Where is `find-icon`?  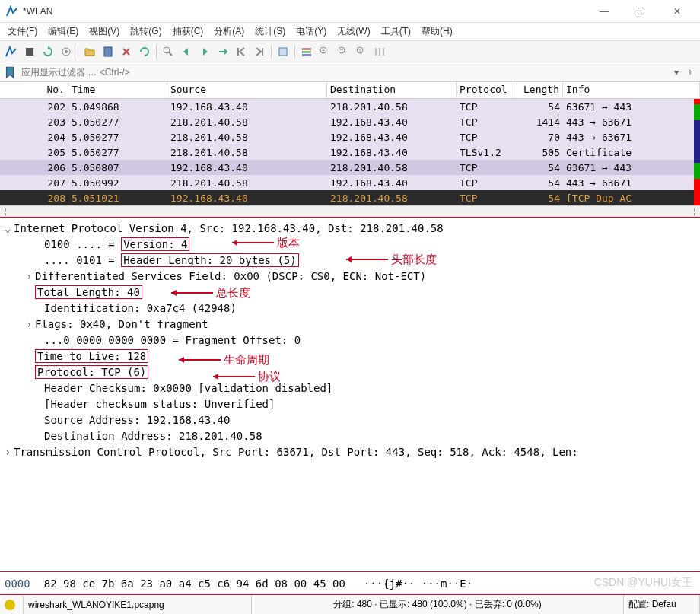 find-icon is located at coordinates (168, 52).